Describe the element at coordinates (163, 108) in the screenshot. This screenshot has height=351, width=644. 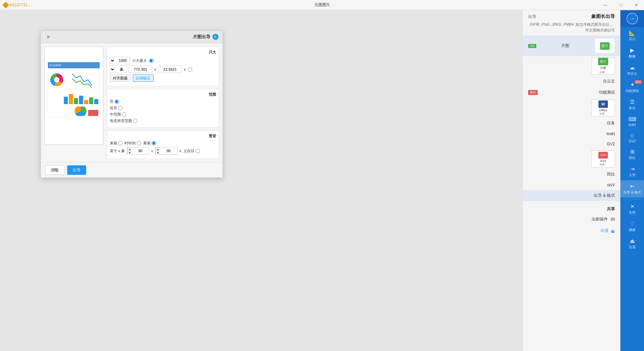
I see `range-section: 范围 页 首页` at that location.